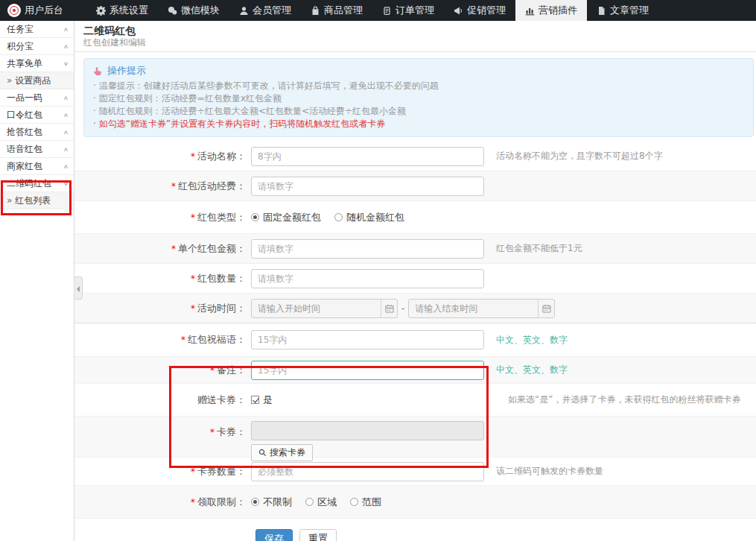  What do you see at coordinates (271, 502) in the screenshot?
I see `radio-no-limit: 不限制` at bounding box center [271, 502].